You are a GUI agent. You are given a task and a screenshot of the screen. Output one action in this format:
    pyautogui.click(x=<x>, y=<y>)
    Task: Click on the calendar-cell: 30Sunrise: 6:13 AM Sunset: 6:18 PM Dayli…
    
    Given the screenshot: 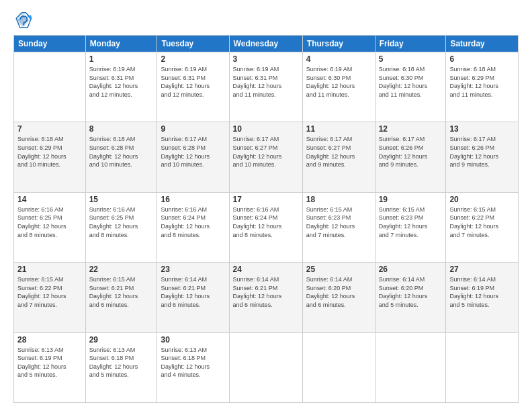 What is the action you would take?
    pyautogui.click(x=193, y=367)
    